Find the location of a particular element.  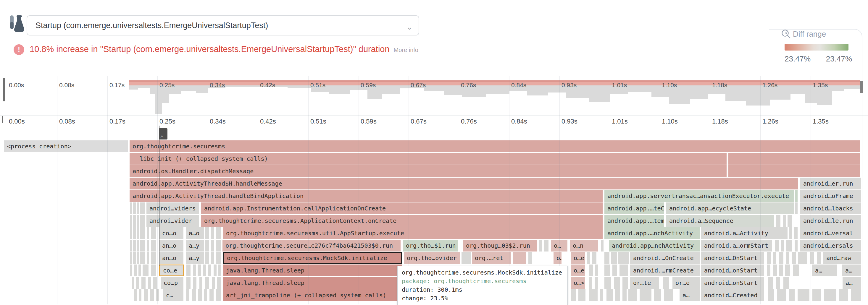

flame-frame: o…e is located at coordinates (578, 258).